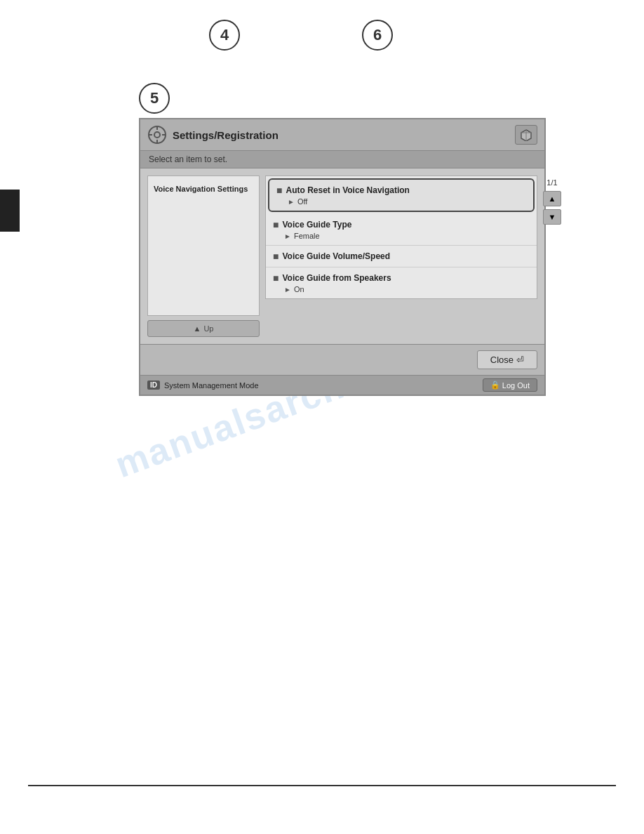 The height and width of the screenshot is (834, 644). I want to click on id-badge: ID, so click(154, 385).